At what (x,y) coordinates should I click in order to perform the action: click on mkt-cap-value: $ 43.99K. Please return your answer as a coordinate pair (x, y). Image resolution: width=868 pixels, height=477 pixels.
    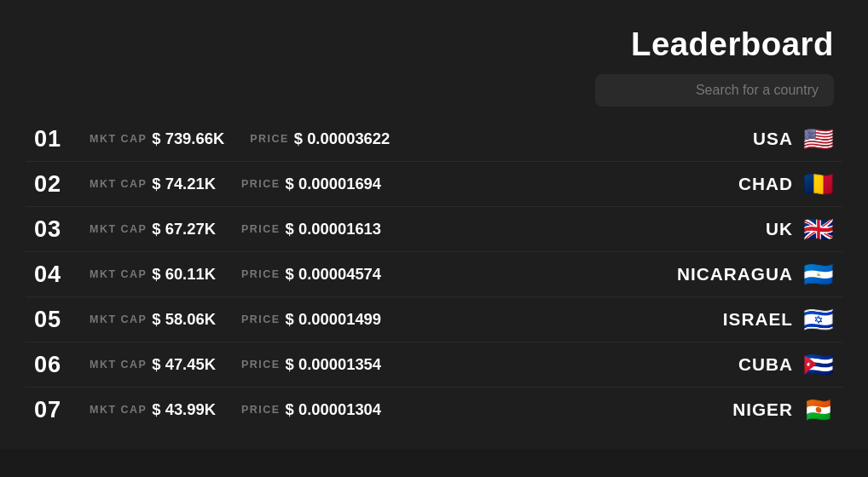
    Looking at the image, I should click on (184, 410).